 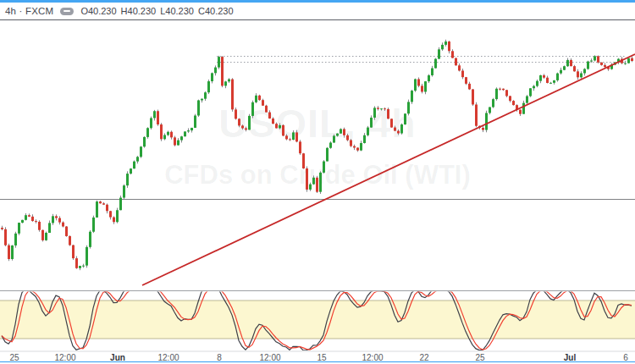 I want to click on legend-collapse-button, so click(x=67, y=12).